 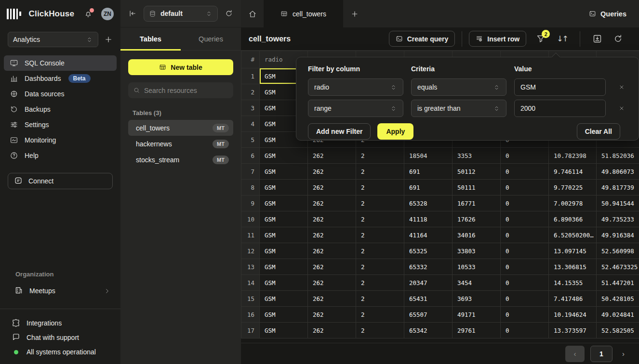 I want to click on sidebar-item-integrations: Integrations, so click(x=60, y=323).